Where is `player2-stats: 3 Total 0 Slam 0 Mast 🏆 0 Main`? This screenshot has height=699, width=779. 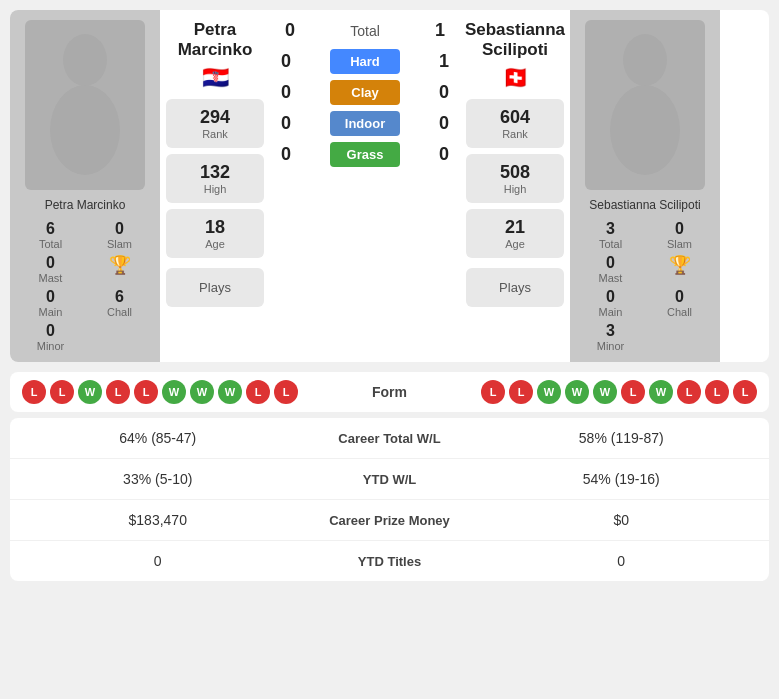 player2-stats: 3 Total 0 Slam 0 Mast 🏆 0 Main is located at coordinates (645, 286).